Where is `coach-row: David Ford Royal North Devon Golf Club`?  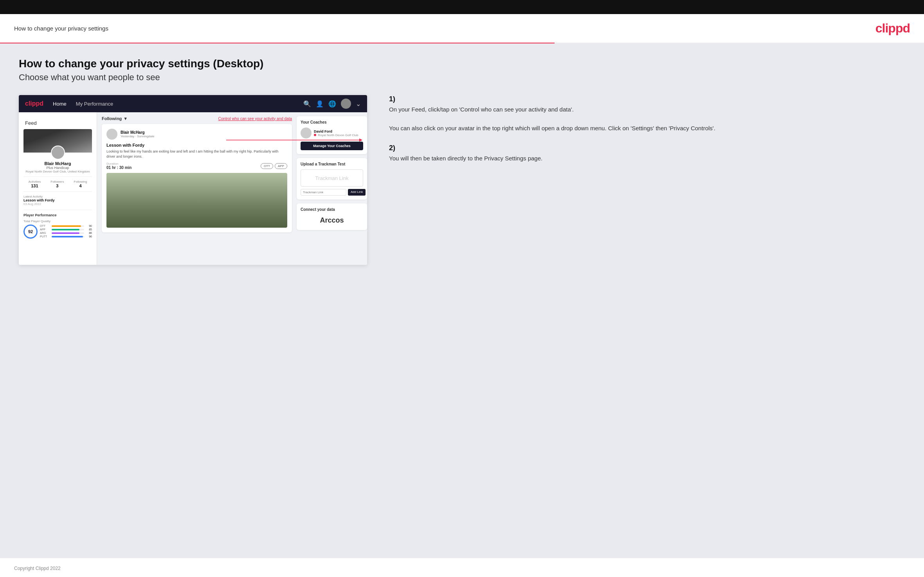
coach-row: David Ford Royal North Devon Golf Club is located at coordinates (332, 133).